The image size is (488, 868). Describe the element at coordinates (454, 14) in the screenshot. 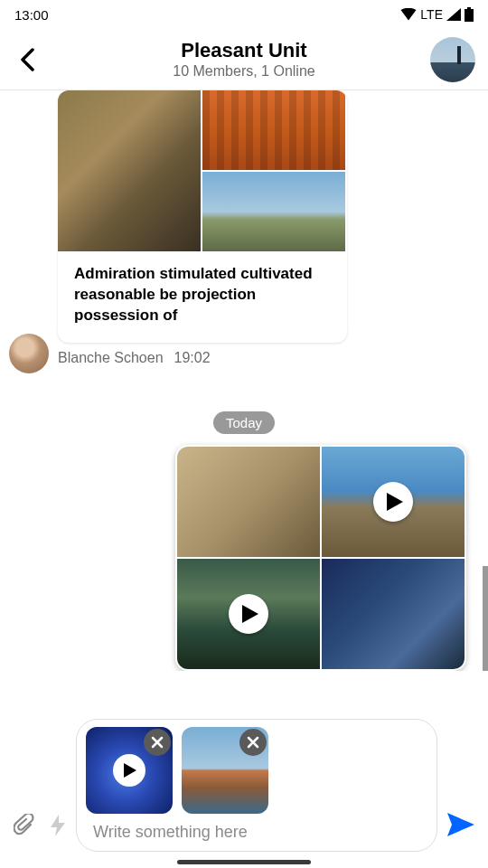

I see `signal-icon` at that location.